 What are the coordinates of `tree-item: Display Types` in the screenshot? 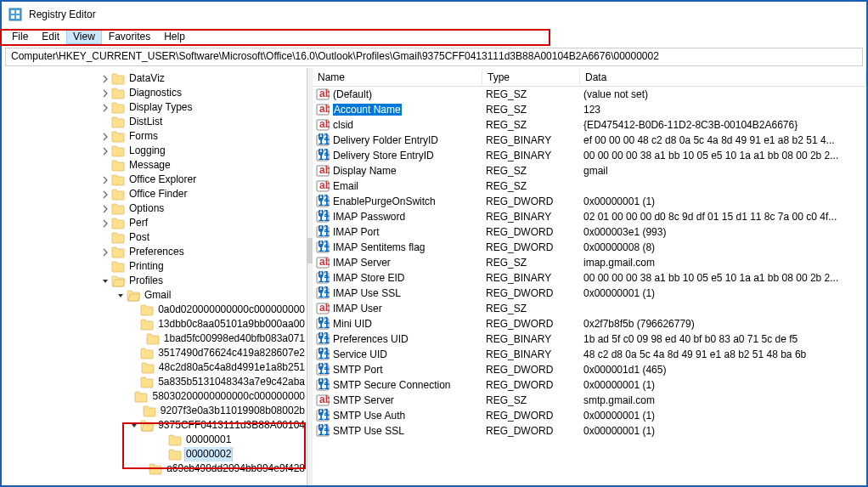 It's located at (155, 107).